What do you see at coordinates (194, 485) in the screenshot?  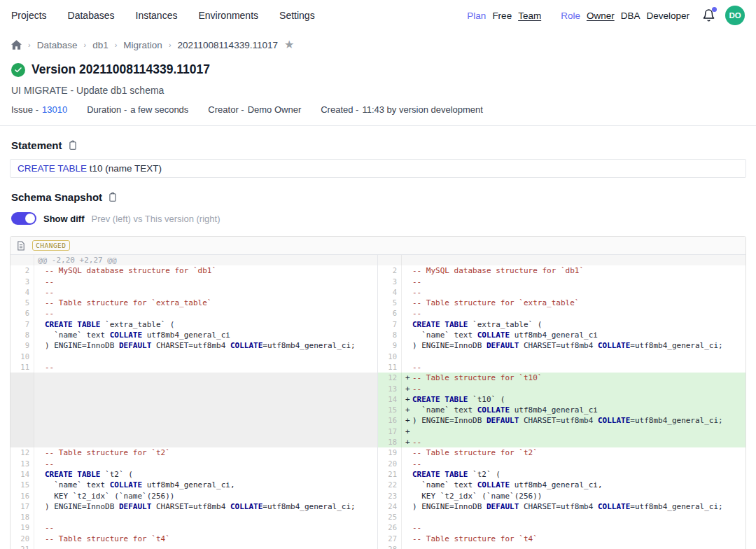 I see `diff-row: 15 `name` text COLLATE utf8mb4_general_c…` at bounding box center [194, 485].